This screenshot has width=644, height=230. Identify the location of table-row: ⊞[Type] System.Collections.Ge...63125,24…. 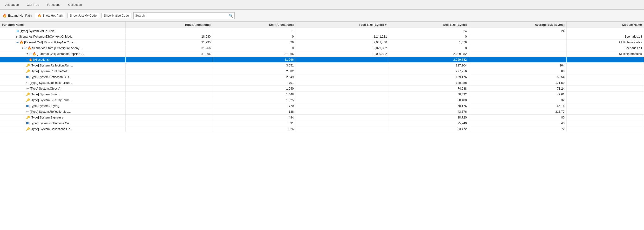
(322, 123).